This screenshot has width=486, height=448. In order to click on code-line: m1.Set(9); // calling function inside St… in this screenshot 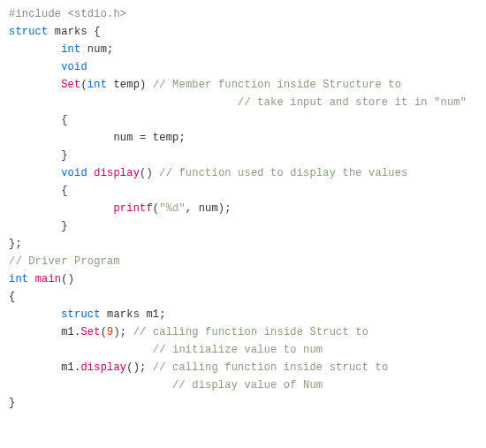, I will do `click(243, 332)`.